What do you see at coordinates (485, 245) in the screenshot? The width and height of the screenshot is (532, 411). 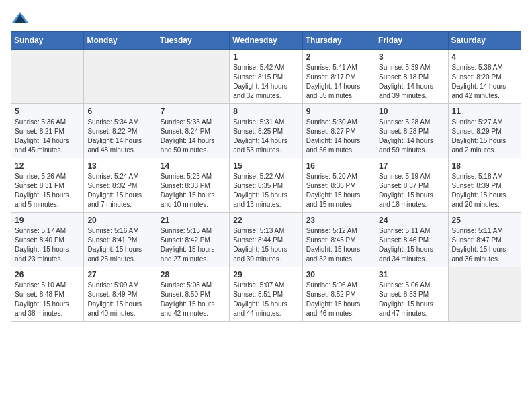 I see `cell-content: Sunrise: 5:11 AMSunset: 8:47 PMDaylight:…` at bounding box center [485, 245].